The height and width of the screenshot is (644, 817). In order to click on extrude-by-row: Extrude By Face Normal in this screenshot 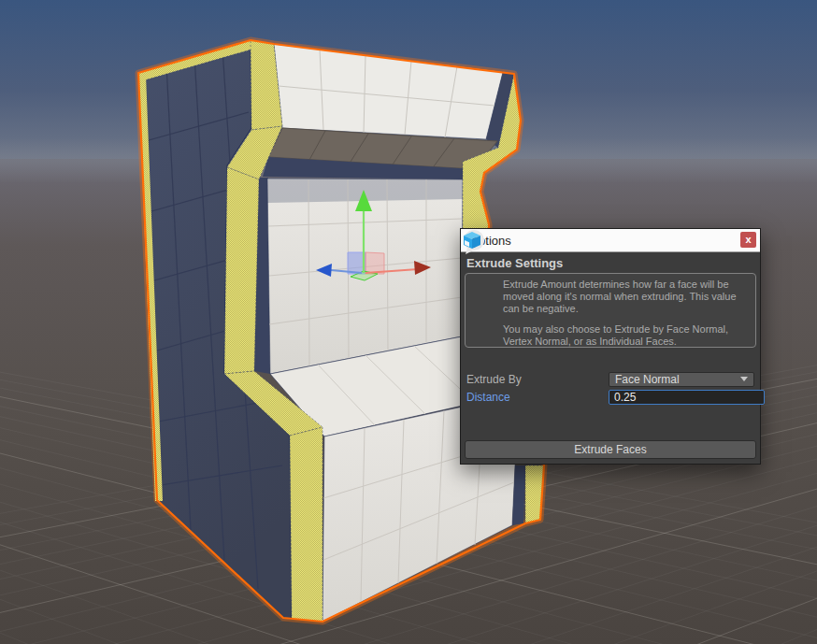, I will do `click(610, 379)`.